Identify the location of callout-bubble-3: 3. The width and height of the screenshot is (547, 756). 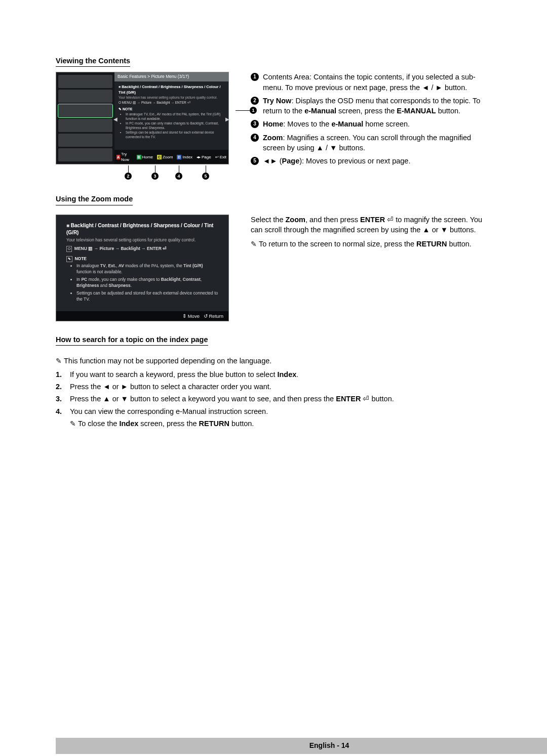
(155, 176).